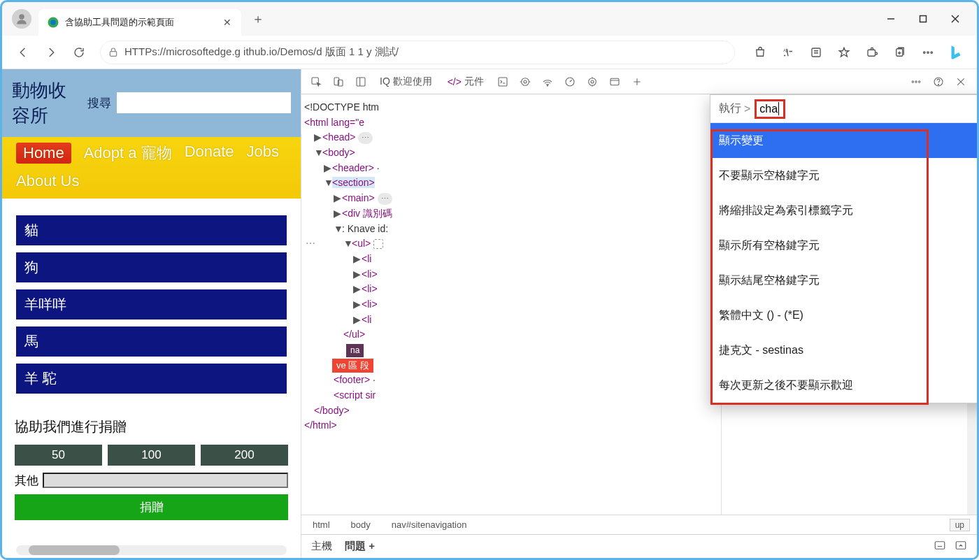  What do you see at coordinates (900, 52) in the screenshot?
I see `collections-icon` at bounding box center [900, 52].